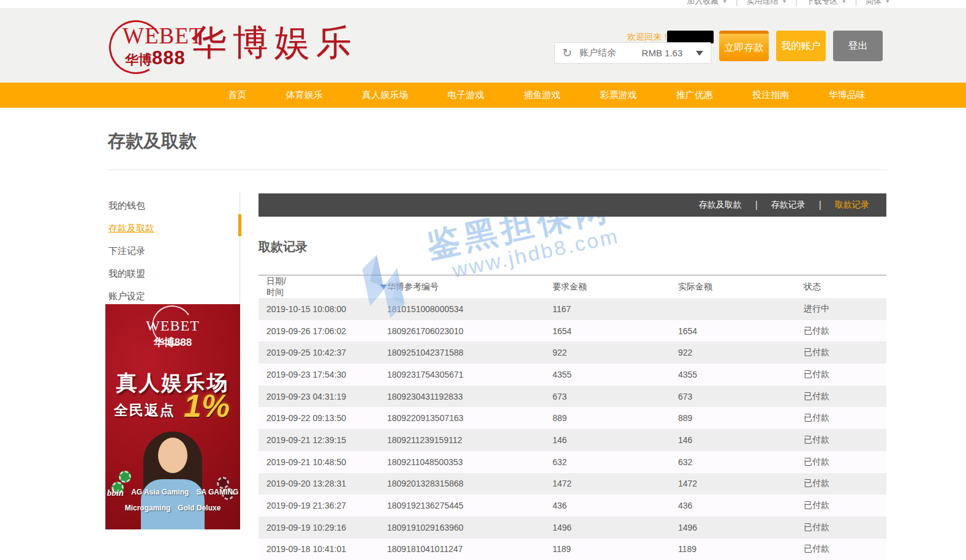 This screenshot has width=966, height=560. I want to click on logout-button: 登出, so click(858, 46).